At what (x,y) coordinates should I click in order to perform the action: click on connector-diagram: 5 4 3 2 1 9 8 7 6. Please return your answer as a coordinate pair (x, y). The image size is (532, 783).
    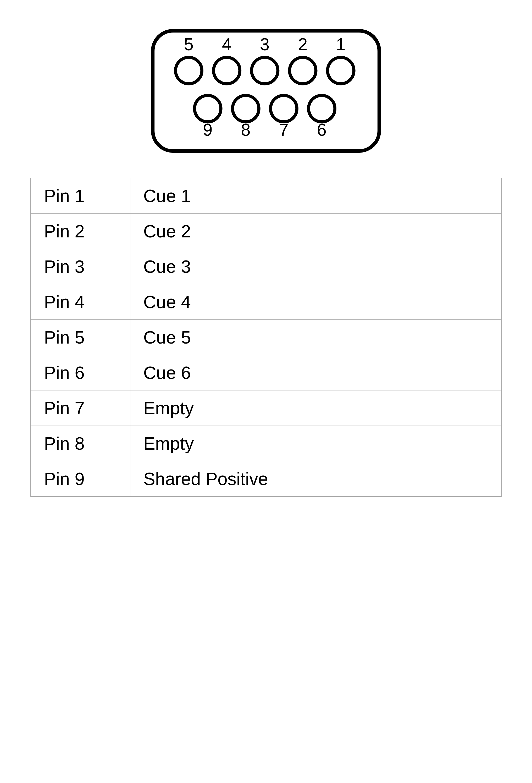
    Looking at the image, I should click on (266, 92).